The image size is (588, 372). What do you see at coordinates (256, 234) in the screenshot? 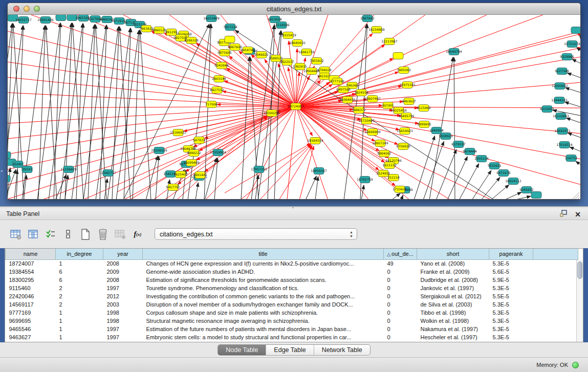
I see `table-selector-dropdown: citations_edges.txt ▲▼` at bounding box center [256, 234].